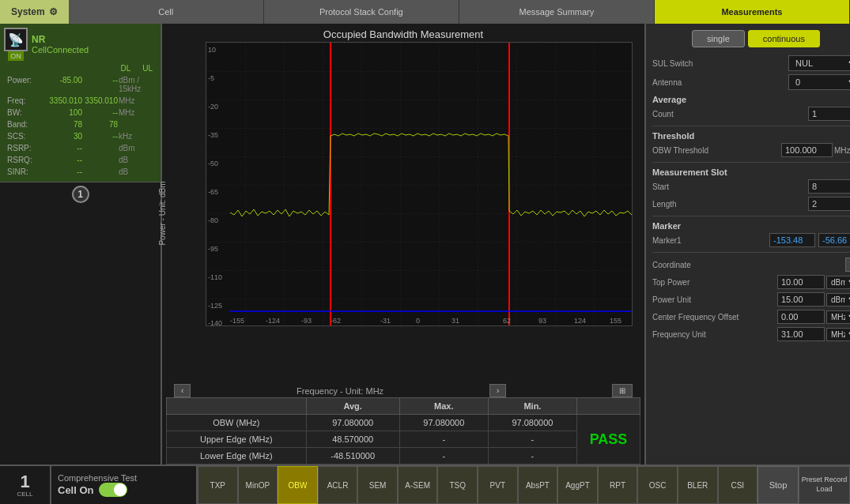  I want to click on marker1-x-input, so click(792, 240).